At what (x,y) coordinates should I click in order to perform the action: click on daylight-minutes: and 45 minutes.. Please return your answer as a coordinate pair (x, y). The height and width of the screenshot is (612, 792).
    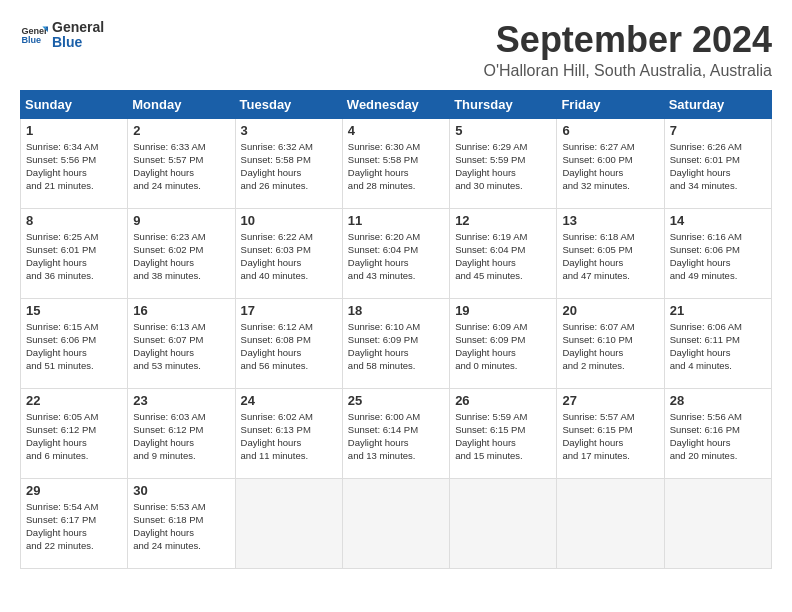
    Looking at the image, I should click on (489, 276).